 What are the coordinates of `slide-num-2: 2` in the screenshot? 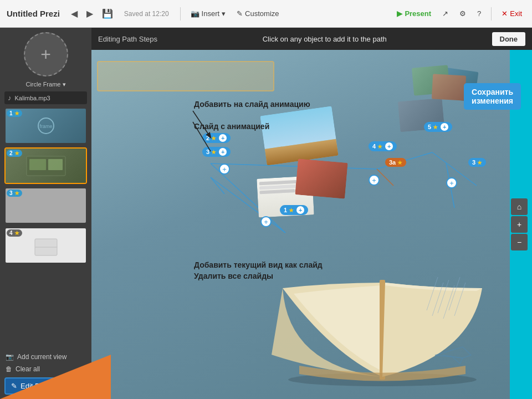 It's located at (11, 153).